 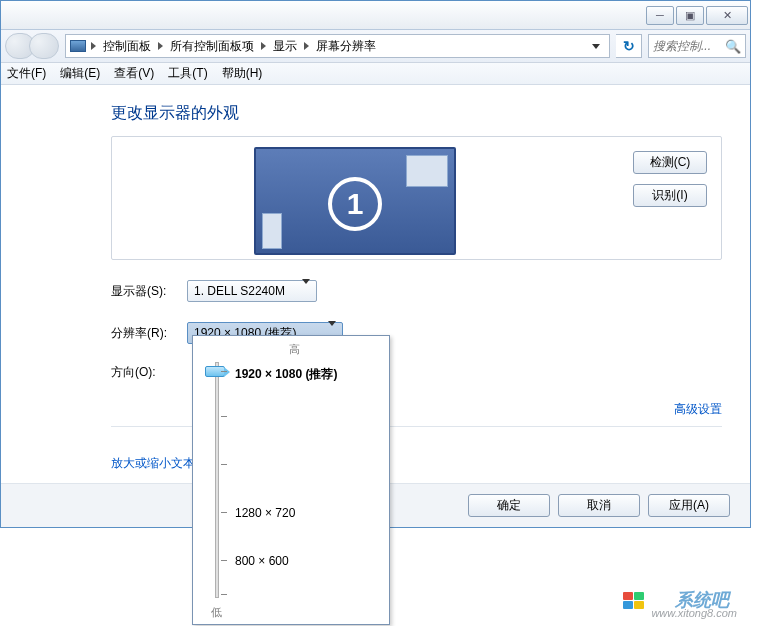 I want to click on identify-button: 识别(I), so click(x=670, y=196).